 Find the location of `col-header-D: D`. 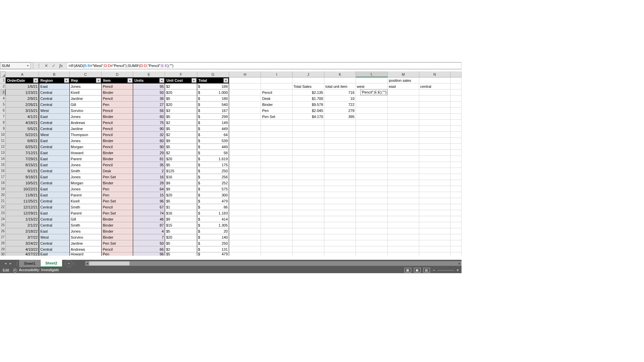

col-header-D: D is located at coordinates (117, 74).